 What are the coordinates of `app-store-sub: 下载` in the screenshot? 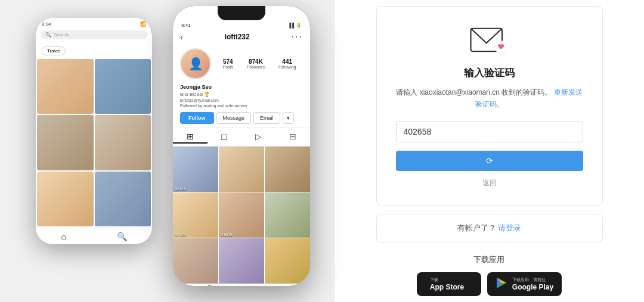 It's located at (434, 280).